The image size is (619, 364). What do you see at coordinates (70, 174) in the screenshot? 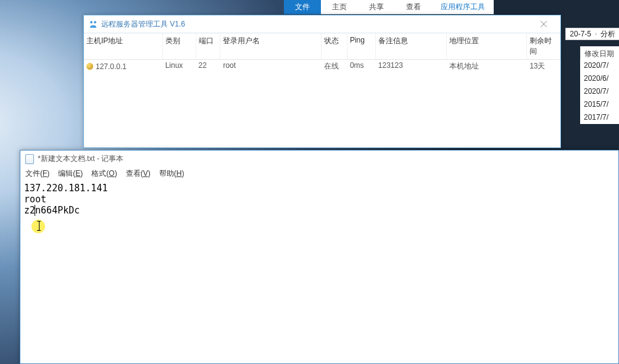
I see `menu-edit: 编辑(E)` at bounding box center [70, 174].